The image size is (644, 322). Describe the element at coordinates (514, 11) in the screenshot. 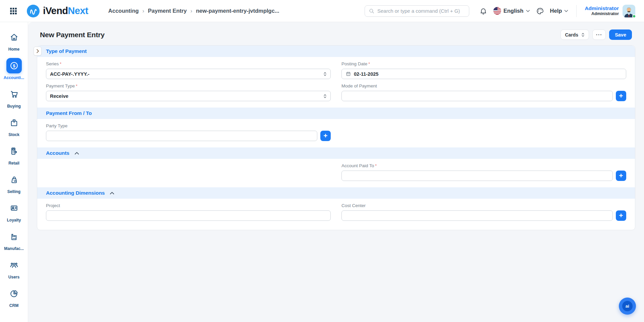

I see `language-label: English` at that location.